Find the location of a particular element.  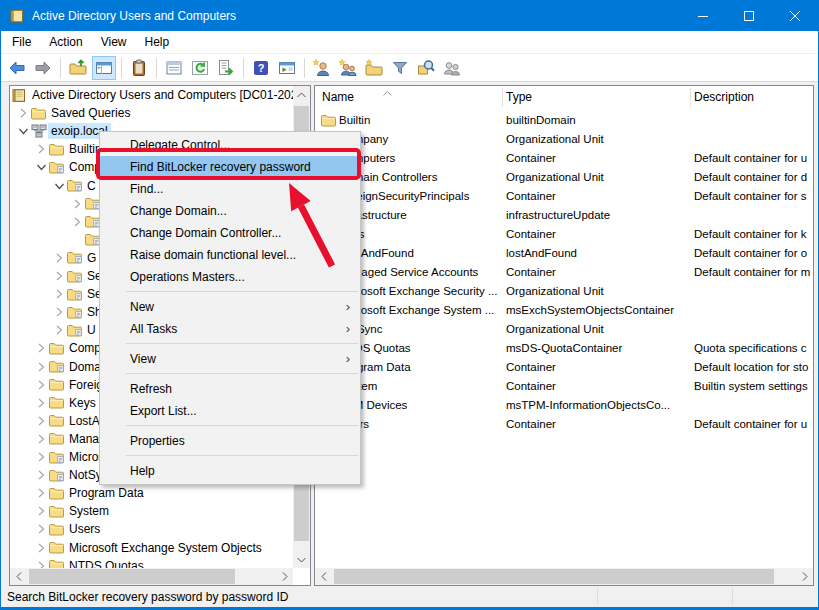

tree-item: System is located at coordinates (152, 511).